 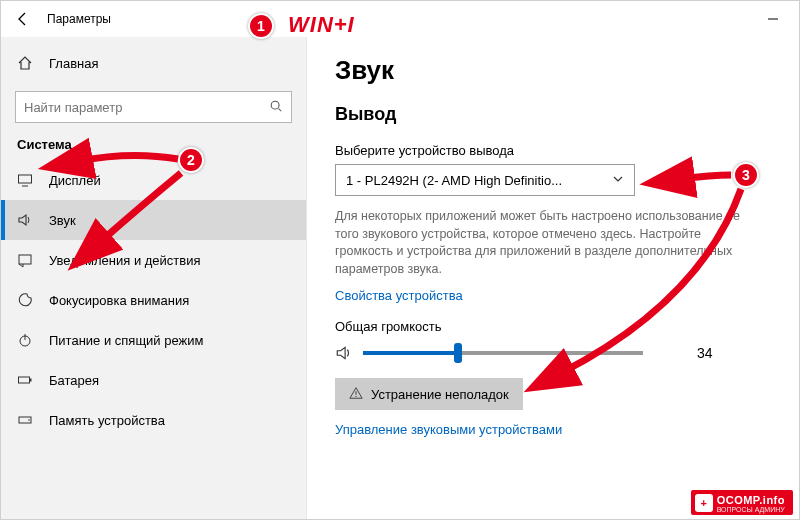 I want to click on watermark-title: OCOMP.info, so click(x=751, y=500).